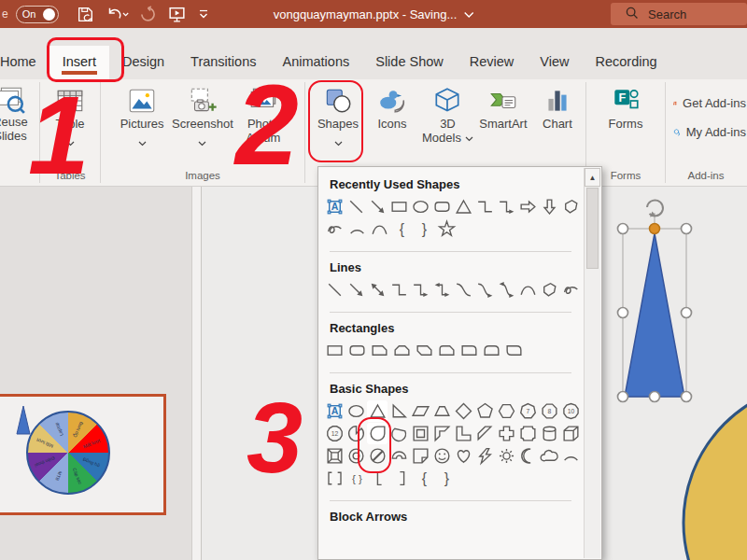 The width and height of the screenshot is (747, 560). Describe the element at coordinates (420, 411) in the screenshot. I see `shape-parallelogram` at that location.